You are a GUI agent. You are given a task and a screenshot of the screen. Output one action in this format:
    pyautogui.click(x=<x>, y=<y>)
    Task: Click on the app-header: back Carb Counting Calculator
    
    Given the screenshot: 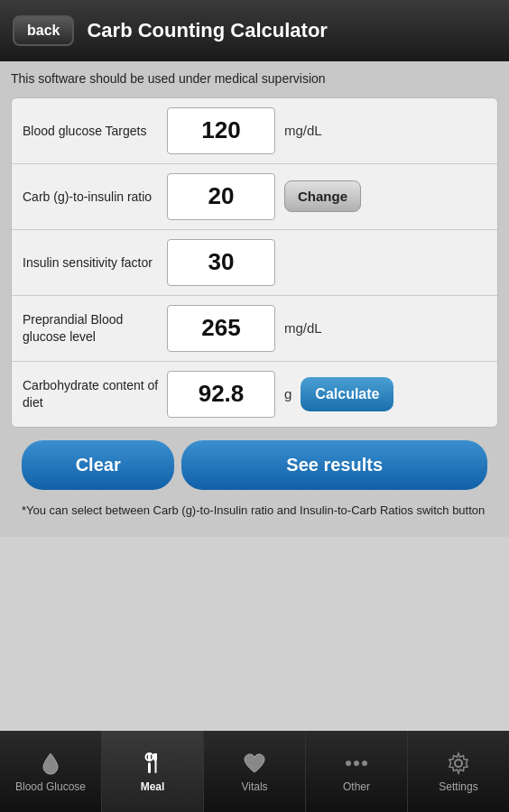 What is the action you would take?
    pyautogui.click(x=255, y=31)
    